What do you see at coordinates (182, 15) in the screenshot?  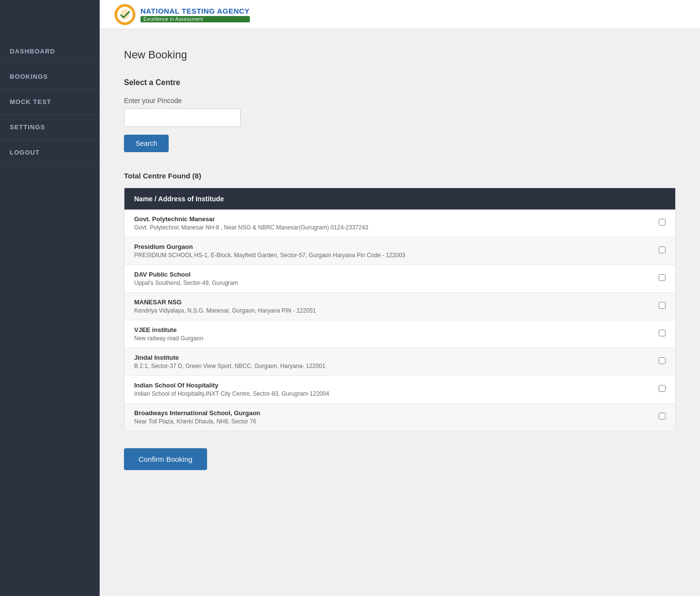 I see `logo: NATIONAL TESTING AGENCY Excellence in As…` at bounding box center [182, 15].